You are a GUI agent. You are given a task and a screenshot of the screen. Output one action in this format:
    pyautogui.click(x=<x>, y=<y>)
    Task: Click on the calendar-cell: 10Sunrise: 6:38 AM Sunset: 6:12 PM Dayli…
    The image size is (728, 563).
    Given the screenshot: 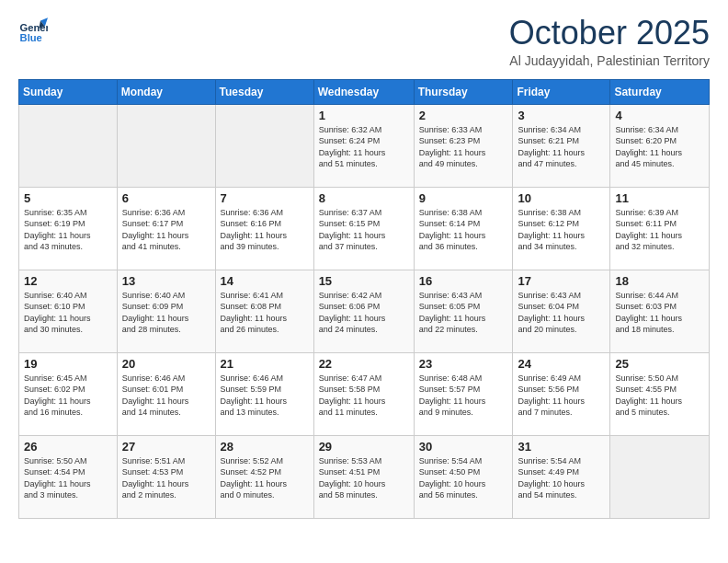 What is the action you would take?
    pyautogui.click(x=562, y=228)
    